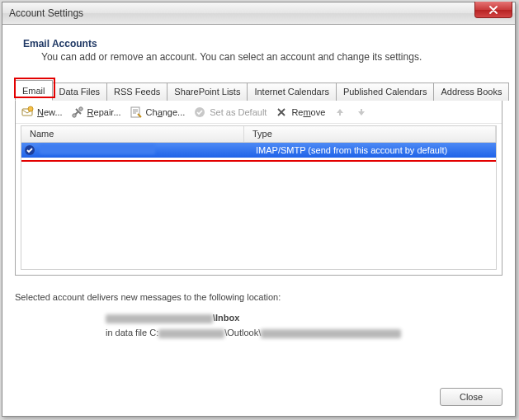  Describe the element at coordinates (493, 10) in the screenshot. I see `close-icon` at that location.